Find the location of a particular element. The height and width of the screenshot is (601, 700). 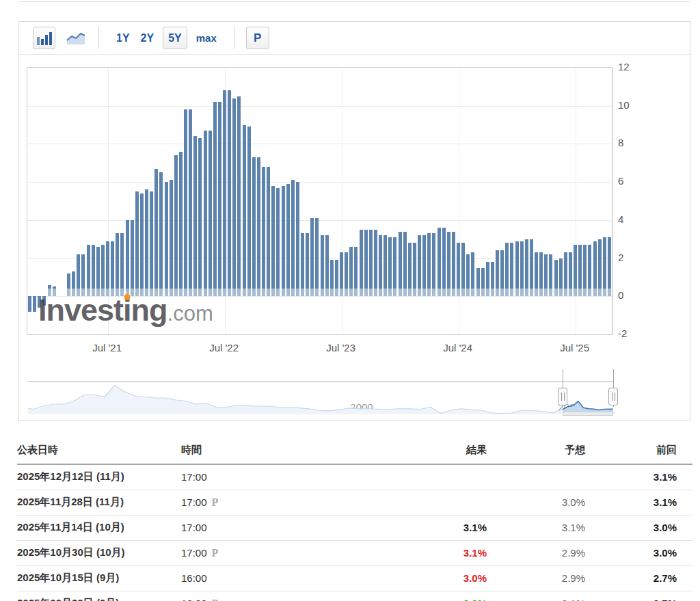

y-tick-label: -2 is located at coordinates (632, 334).